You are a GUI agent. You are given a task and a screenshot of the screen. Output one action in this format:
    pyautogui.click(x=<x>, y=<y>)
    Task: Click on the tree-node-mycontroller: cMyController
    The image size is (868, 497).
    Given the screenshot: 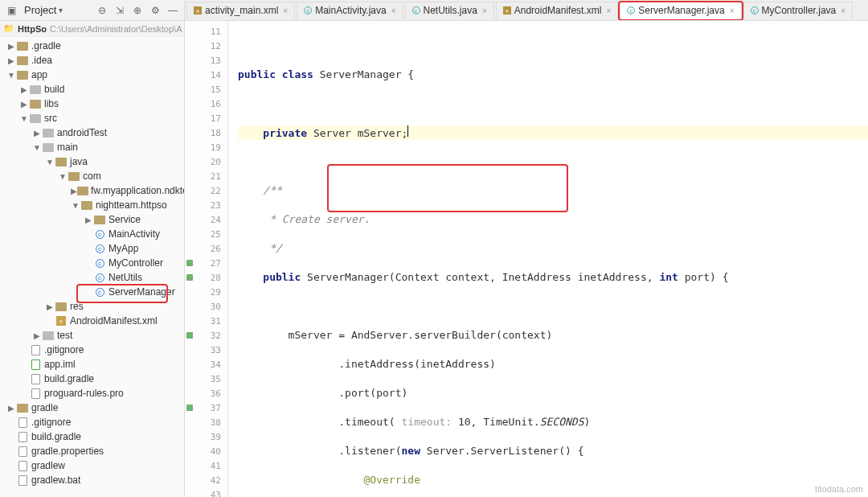 What is the action you would take?
    pyautogui.click(x=92, y=263)
    